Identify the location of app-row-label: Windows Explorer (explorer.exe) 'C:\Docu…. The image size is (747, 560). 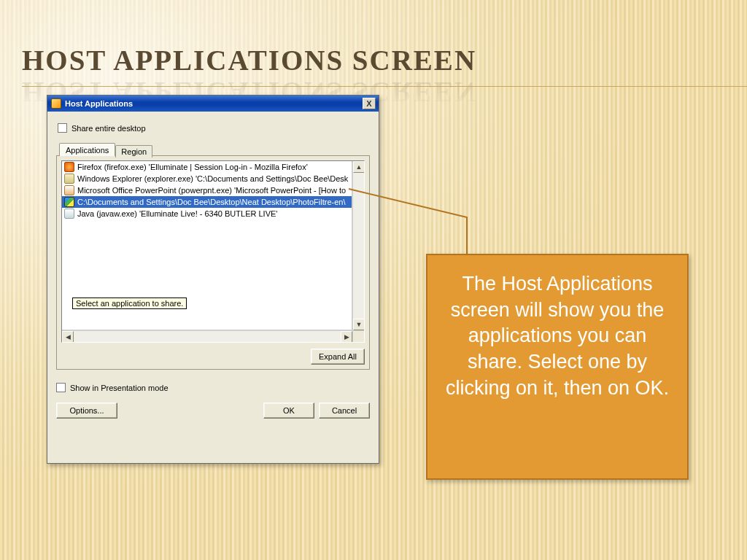
(213, 179).